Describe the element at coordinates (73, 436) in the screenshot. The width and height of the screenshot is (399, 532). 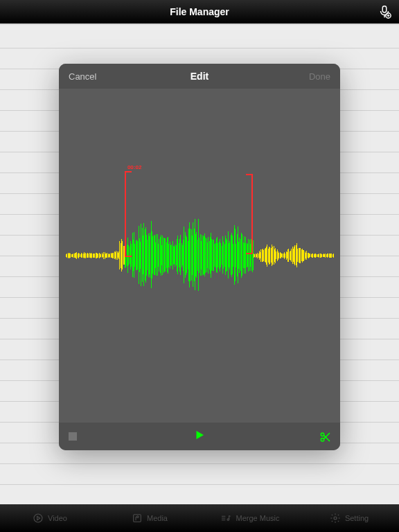
I see `stop-button` at that location.